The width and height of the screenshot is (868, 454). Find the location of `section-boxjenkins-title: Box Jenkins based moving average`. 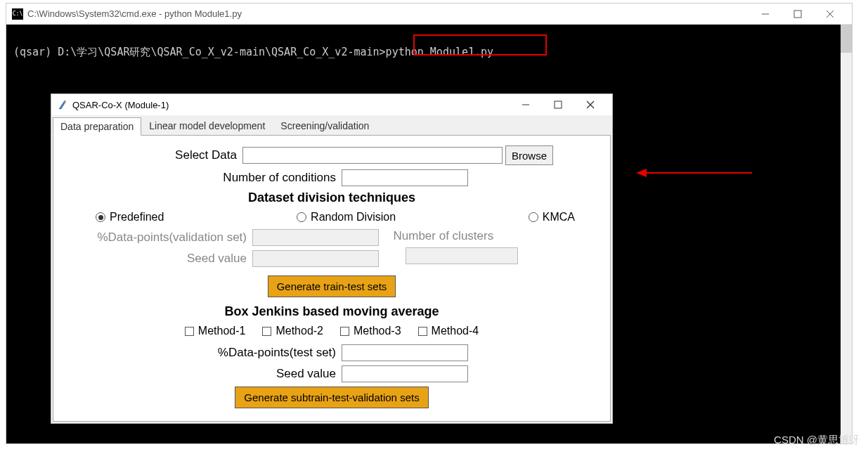

section-boxjenkins-title: Box Jenkins based moving average is located at coordinates (332, 312).